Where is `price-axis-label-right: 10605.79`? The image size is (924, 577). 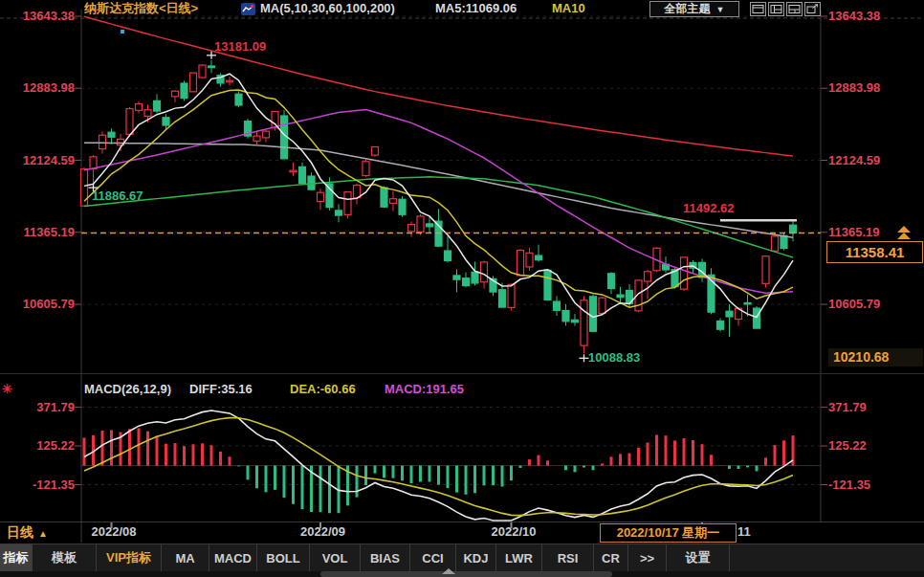
price-axis-label-right: 10605.79 is located at coordinates (854, 304).